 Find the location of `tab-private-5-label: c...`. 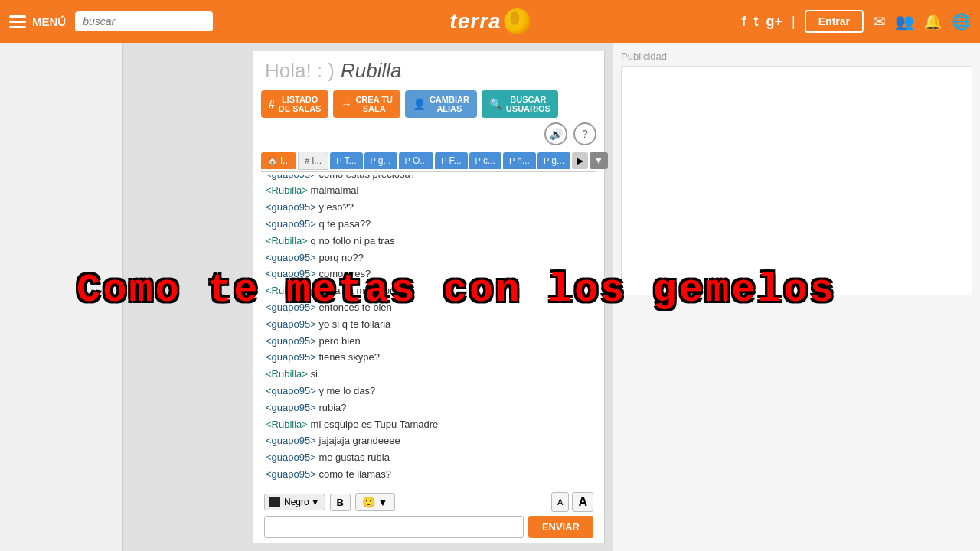

tab-private-5-label: c... is located at coordinates (489, 161).